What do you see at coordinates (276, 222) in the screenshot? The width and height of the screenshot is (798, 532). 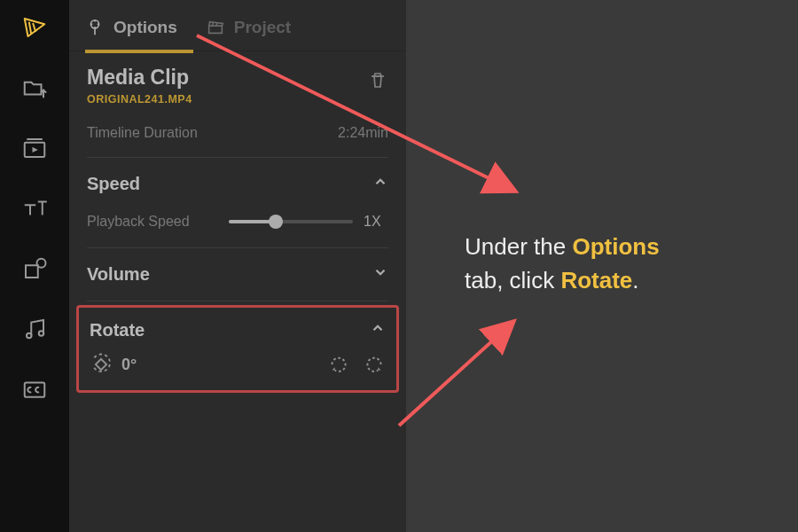 I see `slider-thumb` at bounding box center [276, 222].